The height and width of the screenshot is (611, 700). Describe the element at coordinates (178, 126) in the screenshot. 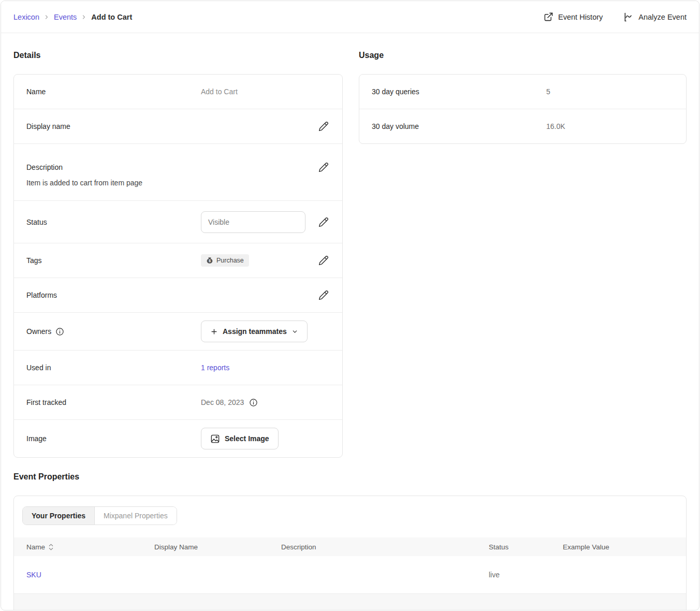

I see `detail-row-display-name: Display name` at that location.